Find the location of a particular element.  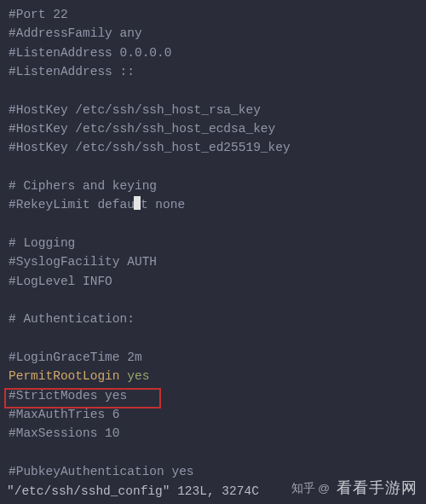

code-line: # Ciphers and keying is located at coordinates (215, 186).